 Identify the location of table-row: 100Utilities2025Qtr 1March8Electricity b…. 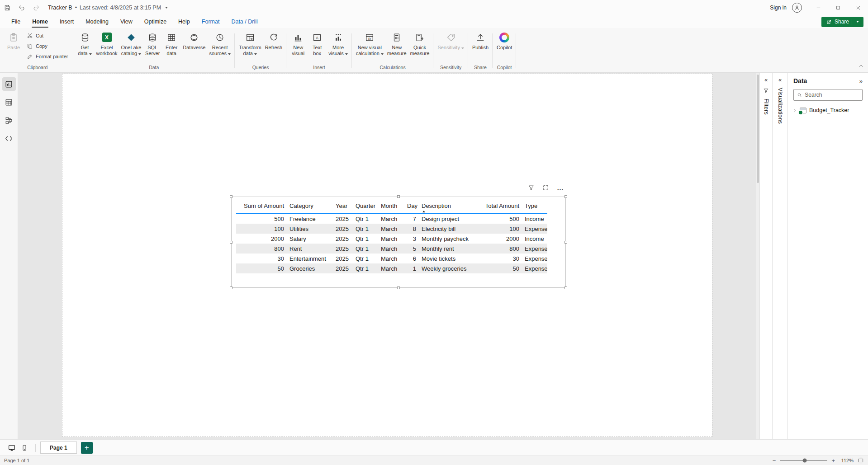
(392, 229).